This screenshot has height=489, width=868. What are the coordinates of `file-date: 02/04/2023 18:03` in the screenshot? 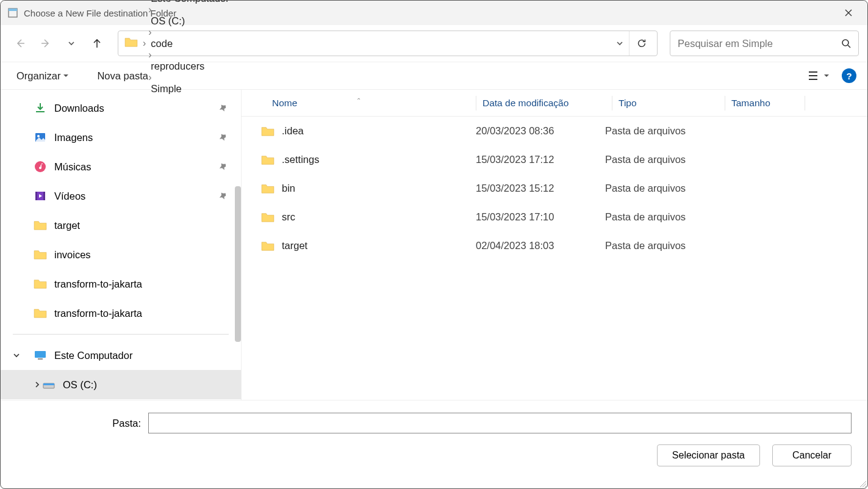 It's located at (540, 245).